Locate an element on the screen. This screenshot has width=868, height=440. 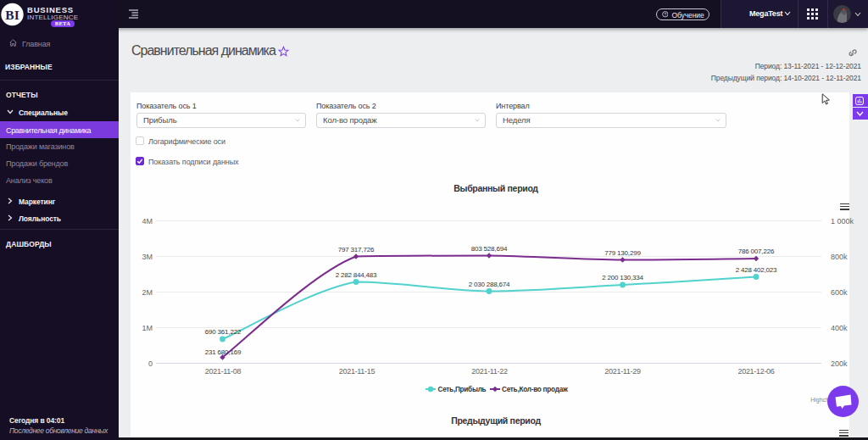
svg-text: 2021-11-29 is located at coordinates (622, 371).